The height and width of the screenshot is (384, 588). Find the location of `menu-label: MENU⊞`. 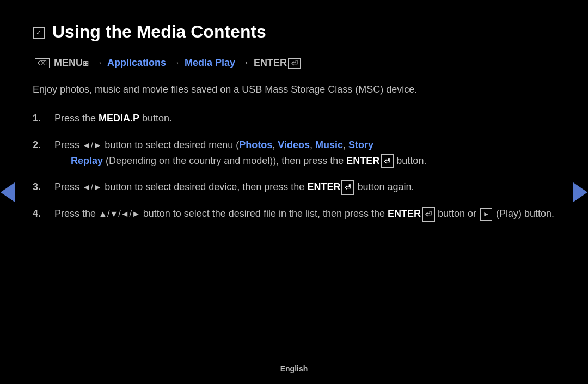

menu-label: MENU⊞ is located at coordinates (71, 63).